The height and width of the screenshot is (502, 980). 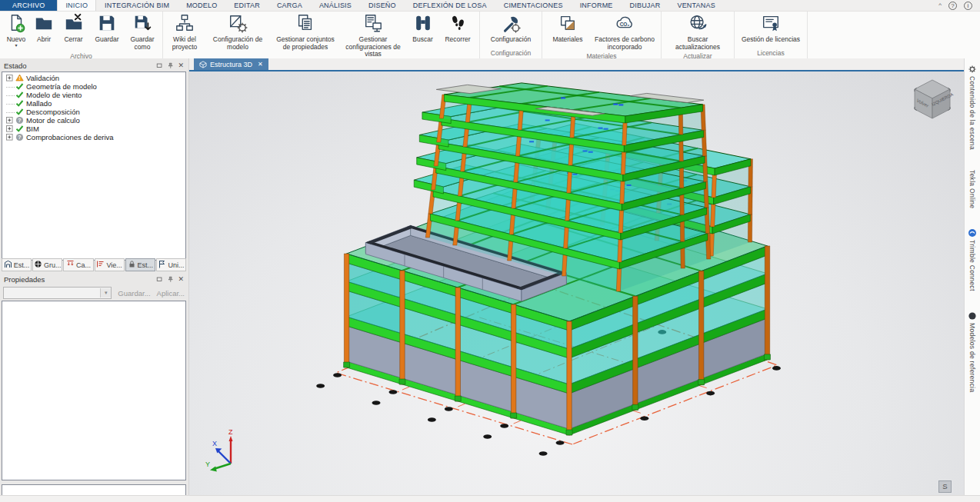 What do you see at coordinates (142, 32) in the screenshot?
I see `ribbon-button-guardar-como: Guardar como` at bounding box center [142, 32].